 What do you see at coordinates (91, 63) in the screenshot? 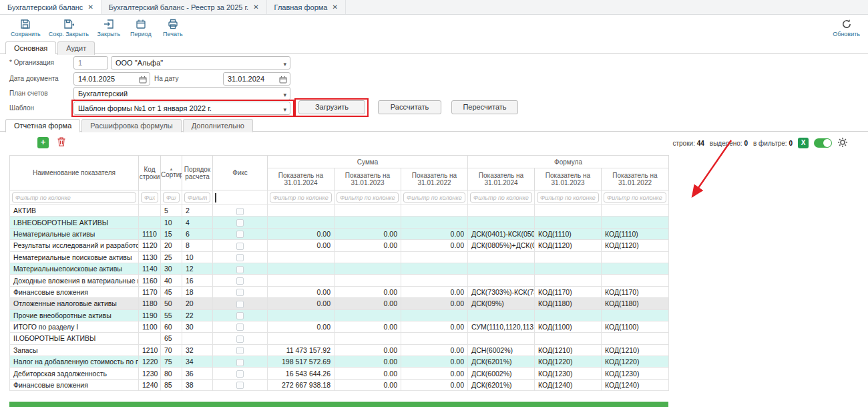
I see `organization-code-field` at bounding box center [91, 63].